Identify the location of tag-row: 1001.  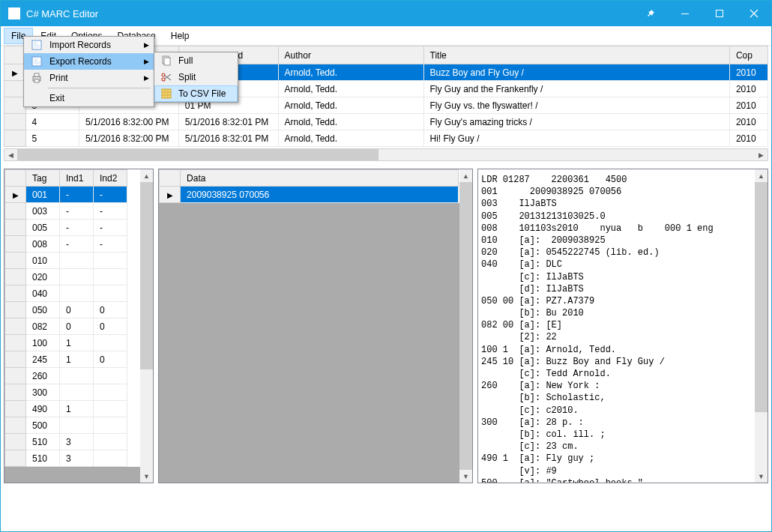
(66, 343).